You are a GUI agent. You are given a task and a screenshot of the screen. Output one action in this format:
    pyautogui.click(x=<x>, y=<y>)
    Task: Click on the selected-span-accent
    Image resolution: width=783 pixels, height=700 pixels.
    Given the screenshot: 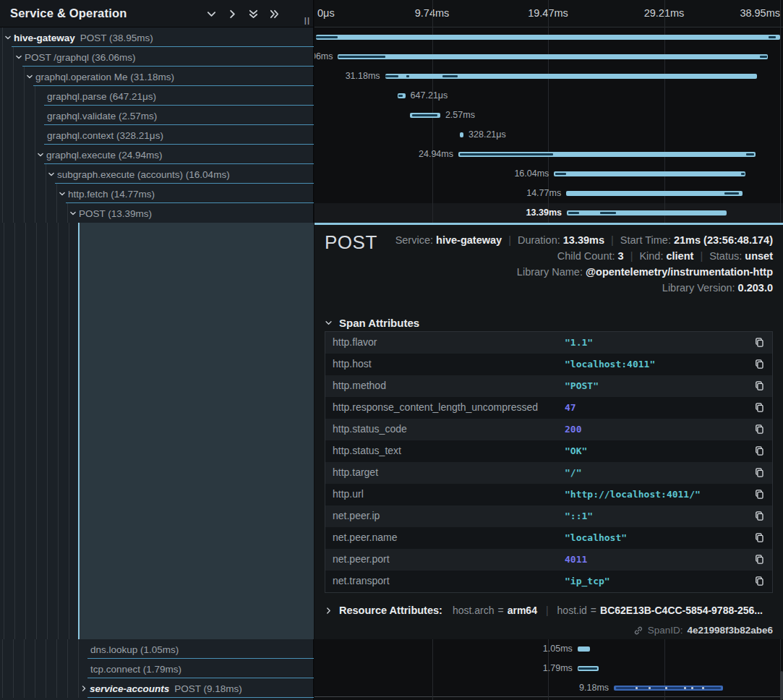 What is the action you would take?
    pyautogui.click(x=549, y=224)
    